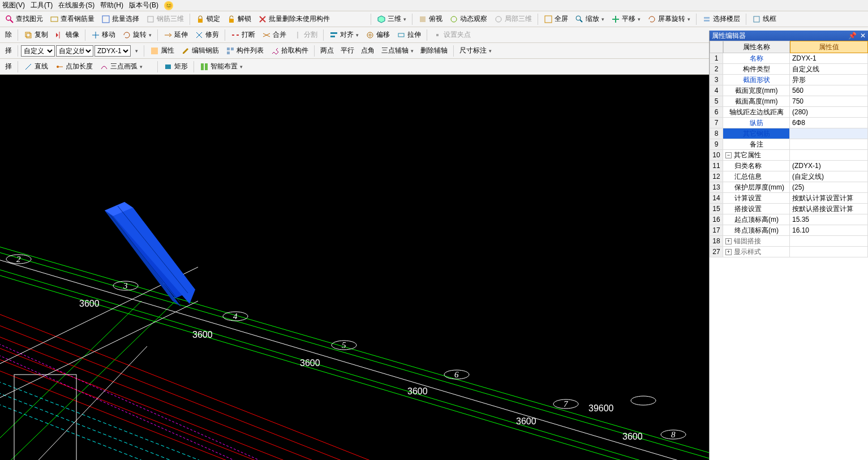 The width and height of the screenshot is (868, 460). Describe the element at coordinates (729, 155) in the screenshot. I see `collapse-icon: −` at that location.